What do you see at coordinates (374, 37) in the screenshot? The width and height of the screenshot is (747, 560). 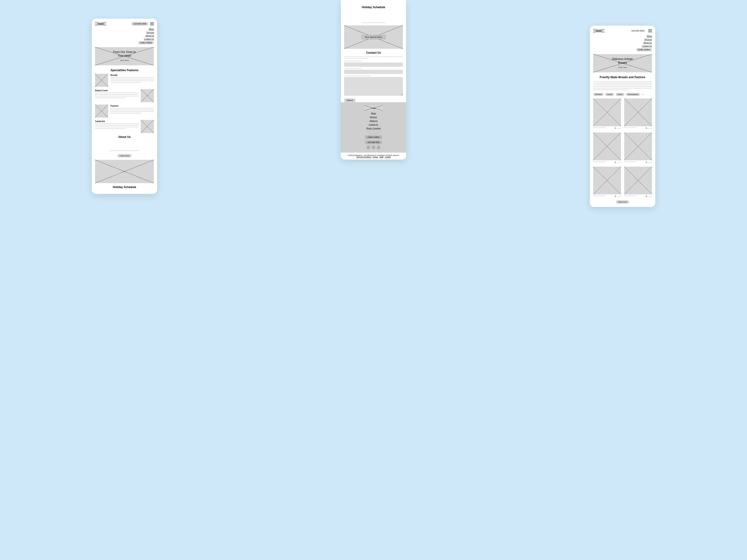 I see `view-special-menu-button: View Special Menu` at bounding box center [374, 37].